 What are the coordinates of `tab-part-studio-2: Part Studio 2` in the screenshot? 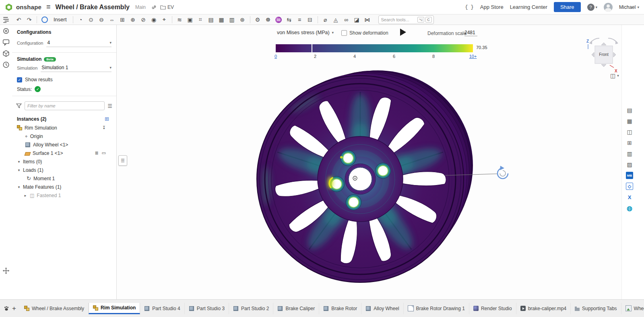 It's located at (251, 309).